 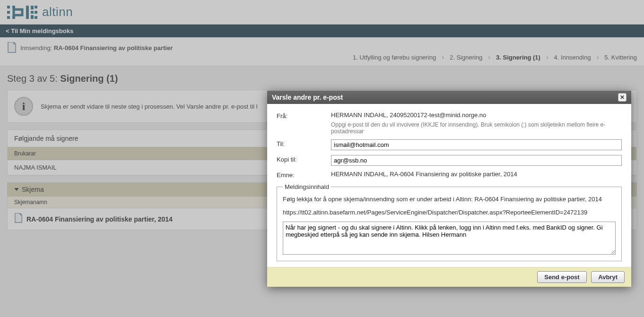 What do you see at coordinates (449, 277) in the screenshot?
I see `modal-footer: Send e-post Avbryt` at bounding box center [449, 277].